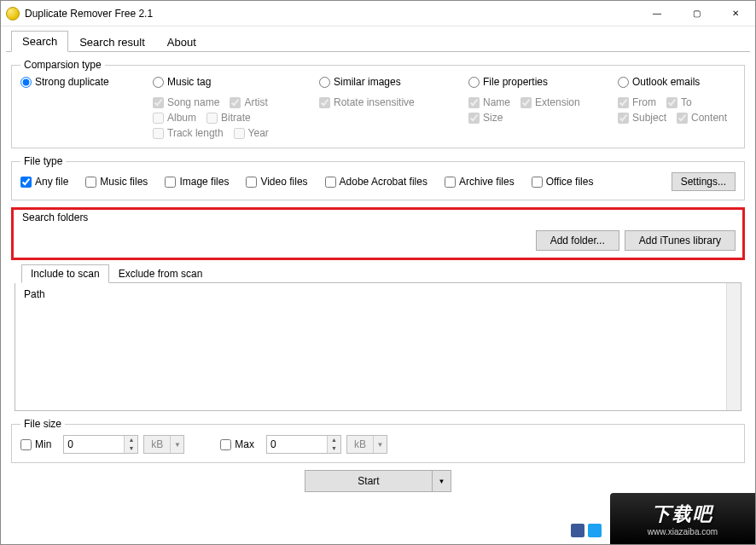  I want to click on start-button: Start, so click(369, 481).